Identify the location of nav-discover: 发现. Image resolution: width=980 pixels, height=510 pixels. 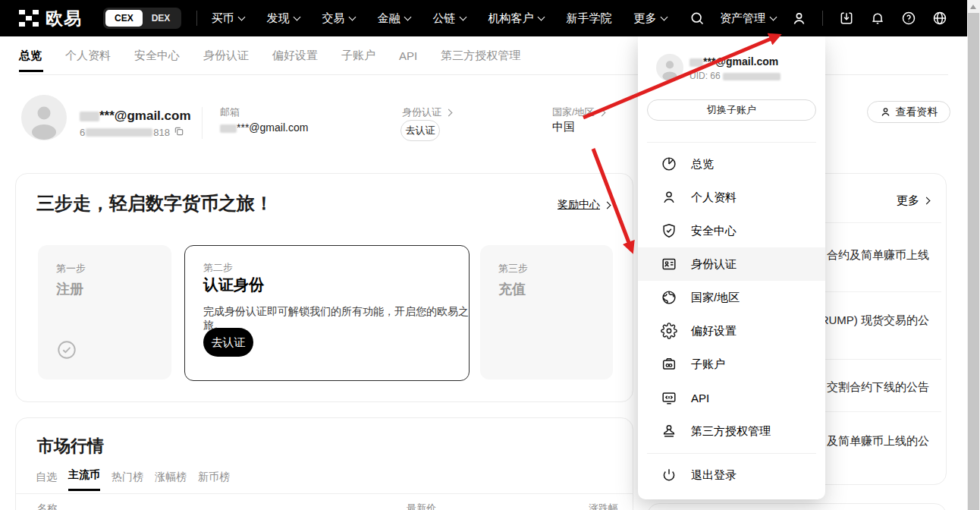
(283, 18).